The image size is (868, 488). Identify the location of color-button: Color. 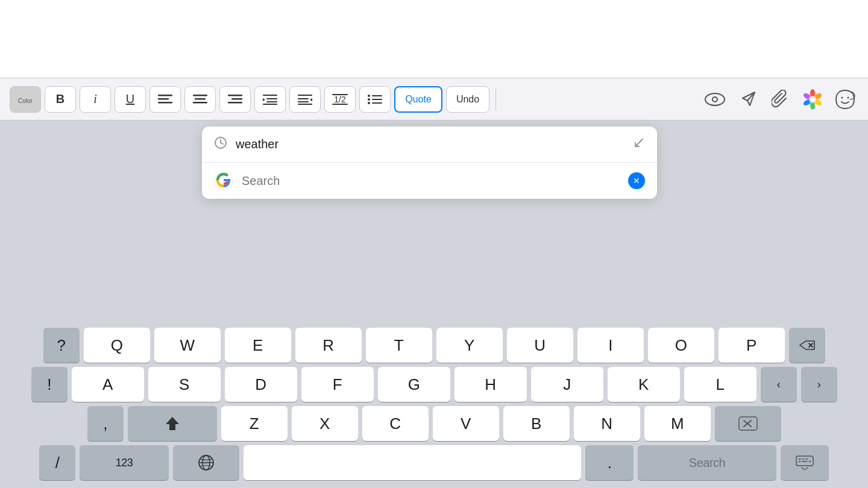
(25, 99).